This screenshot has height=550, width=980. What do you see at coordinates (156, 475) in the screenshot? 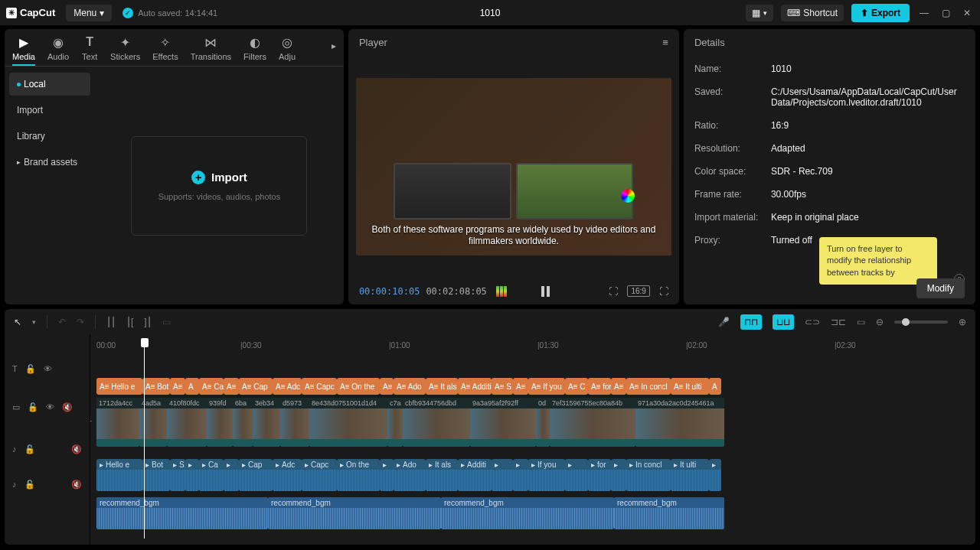
I see `audio-clip: ▸Bot` at bounding box center [156, 475].